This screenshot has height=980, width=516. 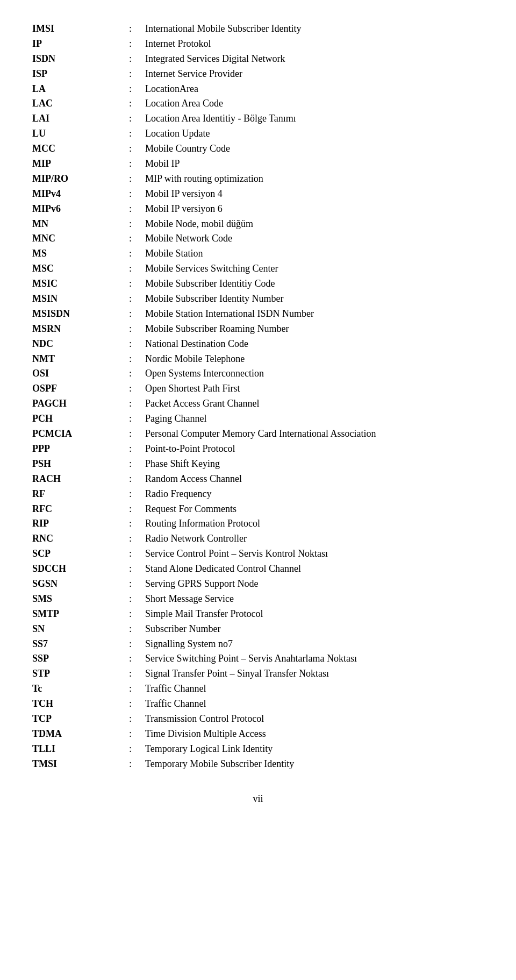 What do you see at coordinates (314, 164) in the screenshot?
I see `definition: Mobil IP` at bounding box center [314, 164].